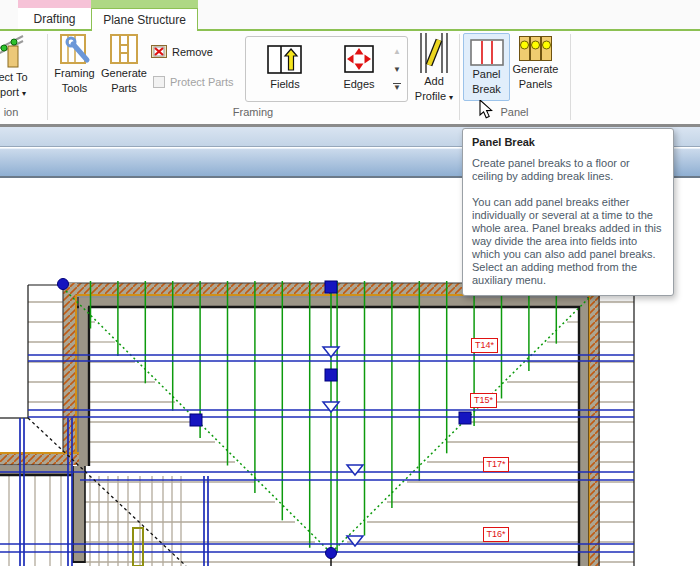 This screenshot has height=566, width=700. Describe the element at coordinates (486, 67) in the screenshot. I see `panel-break-button: Panel Break` at that location.